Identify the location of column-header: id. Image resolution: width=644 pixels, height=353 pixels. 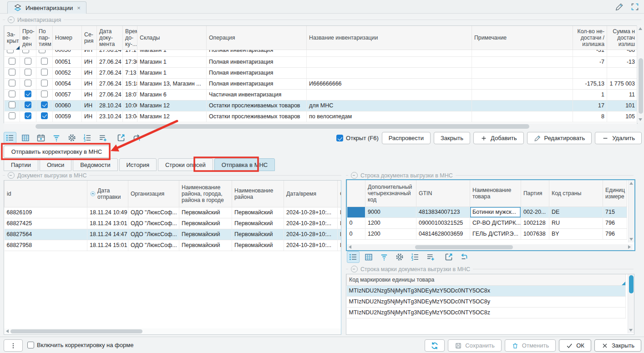
(46, 194).